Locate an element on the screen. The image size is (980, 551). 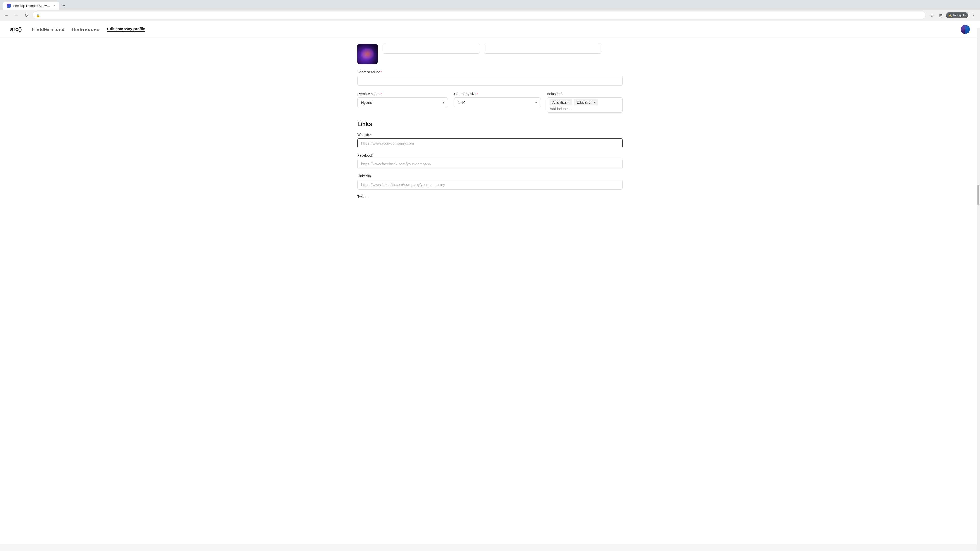
company-size-label: Company size* is located at coordinates (497, 94).